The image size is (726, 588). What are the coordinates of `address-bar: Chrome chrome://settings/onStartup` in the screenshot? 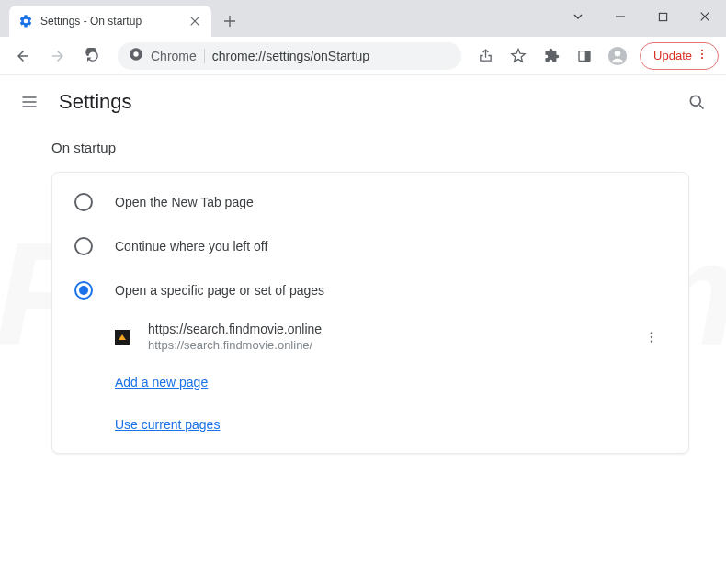 It's located at (289, 56).